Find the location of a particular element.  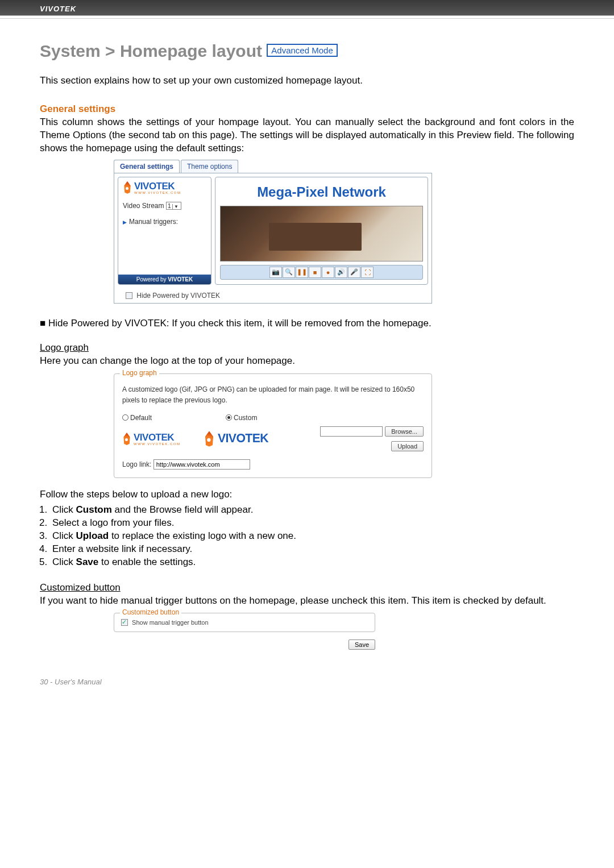

breadcrumb: System > Homepage layout is located at coordinates (151, 51).